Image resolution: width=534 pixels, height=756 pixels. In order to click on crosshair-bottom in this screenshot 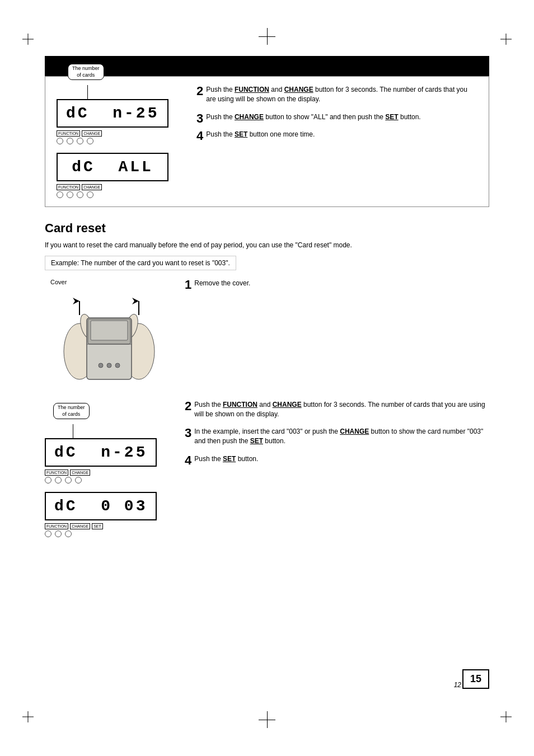, I will do `click(267, 720)`.